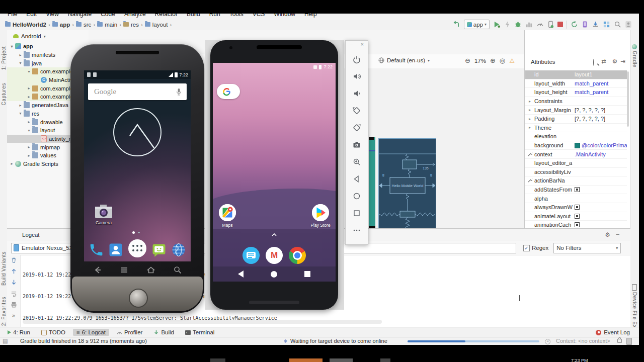 The width and height of the screenshot is (644, 362). What do you see at coordinates (228, 92) in the screenshot?
I see `google-pill` at bounding box center [228, 92].